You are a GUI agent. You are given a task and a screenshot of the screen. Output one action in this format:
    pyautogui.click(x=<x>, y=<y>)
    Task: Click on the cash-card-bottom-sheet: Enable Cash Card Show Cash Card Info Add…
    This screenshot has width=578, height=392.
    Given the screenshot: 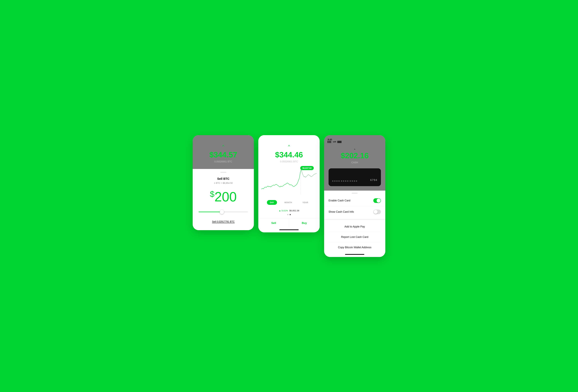 What is the action you would take?
    pyautogui.click(x=355, y=224)
    